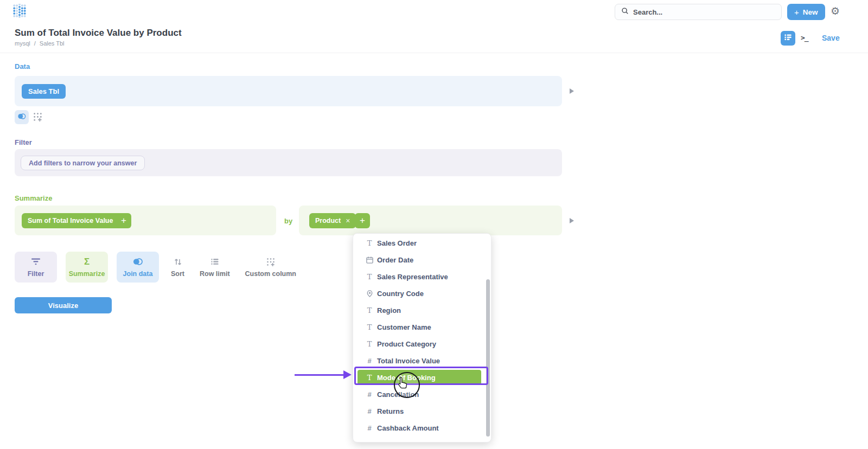 The height and width of the screenshot is (449, 868). Describe the element at coordinates (320, 375) in the screenshot. I see `annotation-arrow-line` at that location.